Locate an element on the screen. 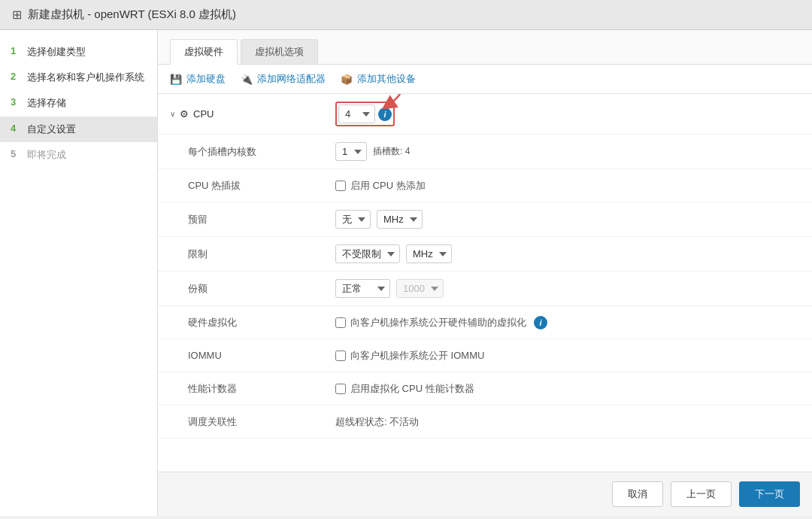 This screenshot has width=812, height=519. sidebar-label-5: 即将完成 is located at coordinates (47, 155).